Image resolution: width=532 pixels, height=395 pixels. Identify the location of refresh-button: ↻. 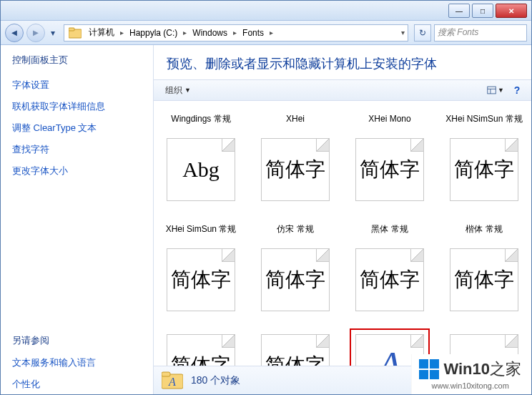
(423, 33).